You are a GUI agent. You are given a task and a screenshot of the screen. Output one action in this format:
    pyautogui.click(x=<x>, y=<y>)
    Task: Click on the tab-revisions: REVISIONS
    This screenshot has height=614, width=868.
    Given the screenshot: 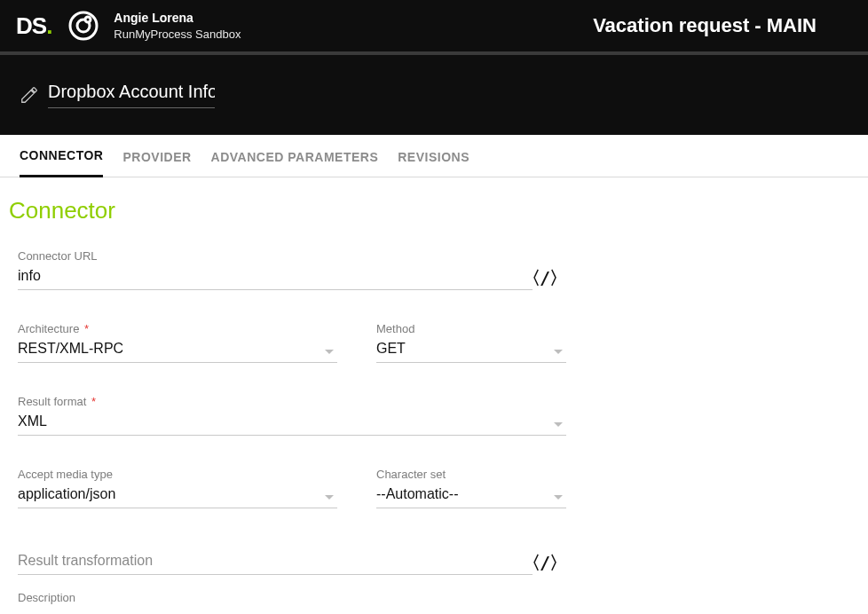 What is the action you would take?
    pyautogui.click(x=433, y=156)
    